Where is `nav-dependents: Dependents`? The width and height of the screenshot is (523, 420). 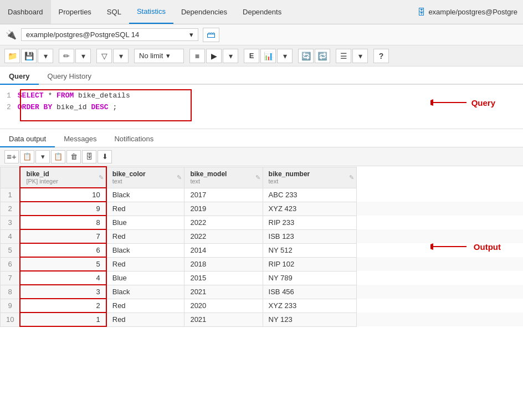
nav-dependents: Dependents is located at coordinates (262, 12).